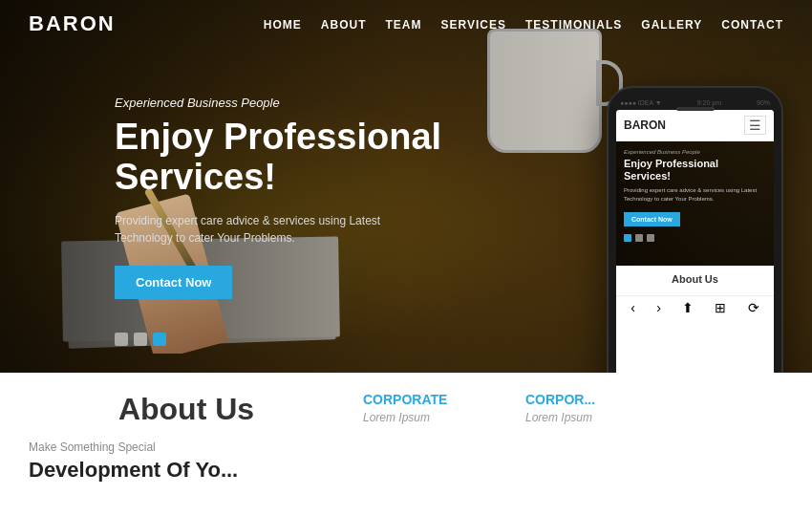  I want to click on phone-hero-subtitle: Experienced Business People, so click(695, 152).